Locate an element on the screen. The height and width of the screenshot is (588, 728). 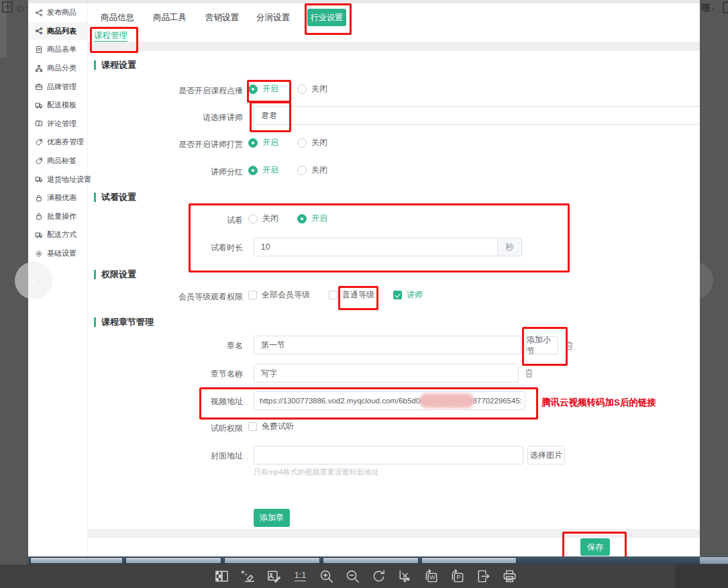
sidebar-item: 商品表单 is located at coordinates (58, 50).